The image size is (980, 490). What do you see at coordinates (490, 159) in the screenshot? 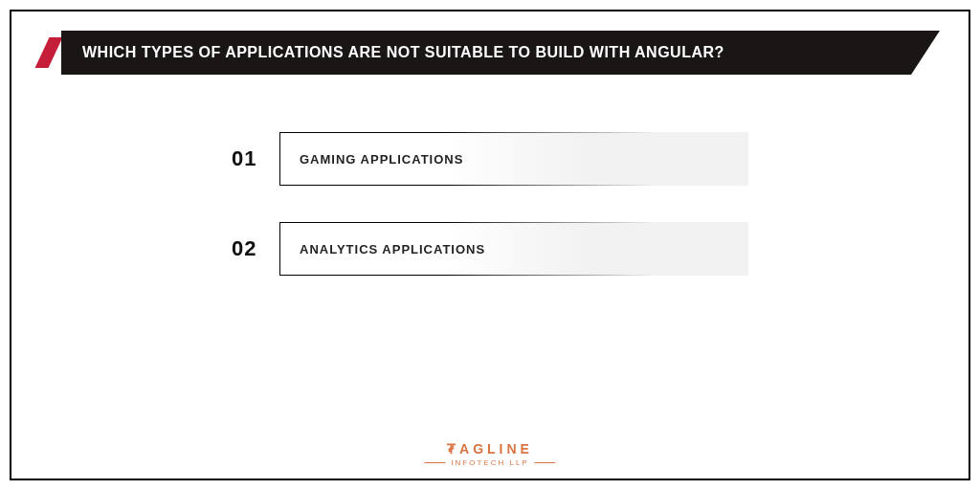
I see `list-item: 01 GAMING APPLICATIONS` at bounding box center [490, 159].